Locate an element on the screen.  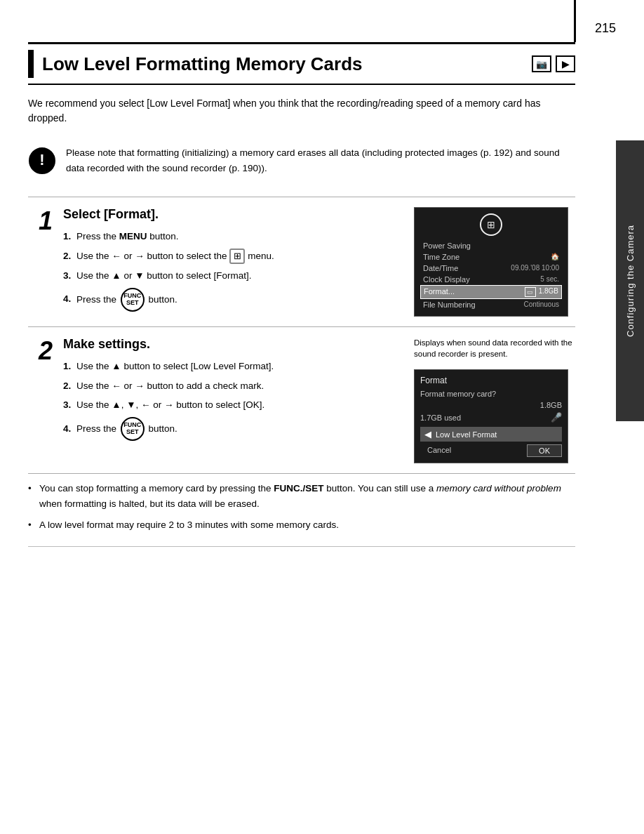
warning-box: ! Please note that formatting (initializ… is located at coordinates (302, 160).